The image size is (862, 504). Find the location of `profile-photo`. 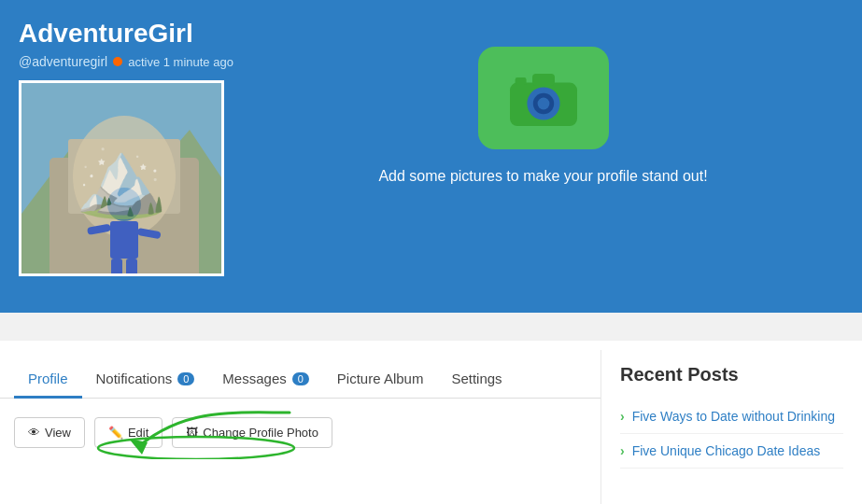

profile-photo is located at coordinates (121, 178).